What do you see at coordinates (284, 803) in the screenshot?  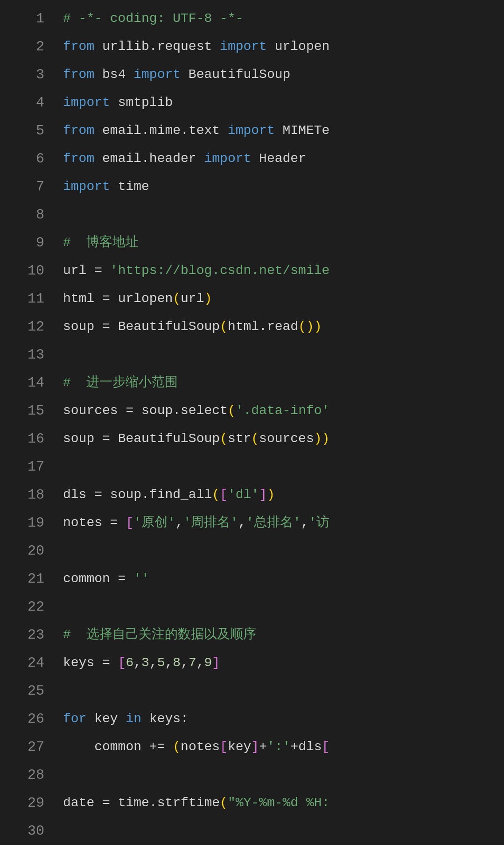 I see `code-line-29: date = time.strftime("%Y-%m-%d %H:` at bounding box center [284, 803].